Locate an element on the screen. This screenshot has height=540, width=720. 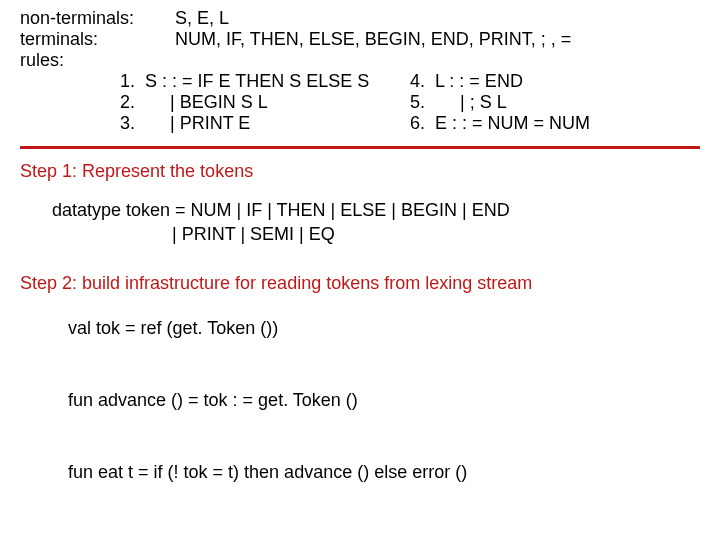
rules-columns: 1. S : : = IF E THEN S ELSE S 2. | BEGIN… is located at coordinates (410, 102).